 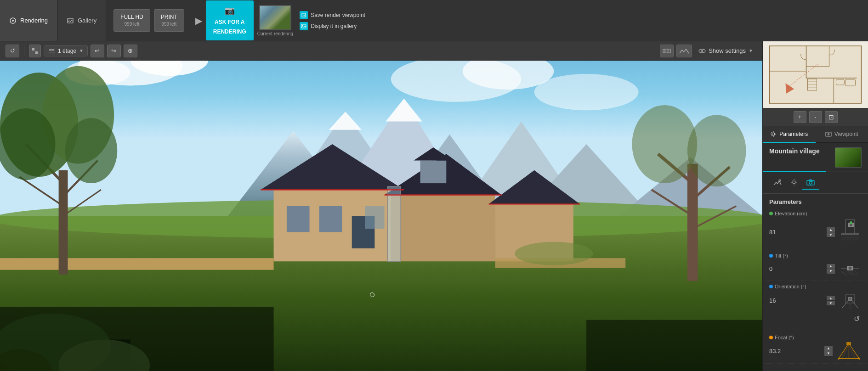 I want to click on save-render-viewpoint-button: Save render viewpoint, so click(x=333, y=15).